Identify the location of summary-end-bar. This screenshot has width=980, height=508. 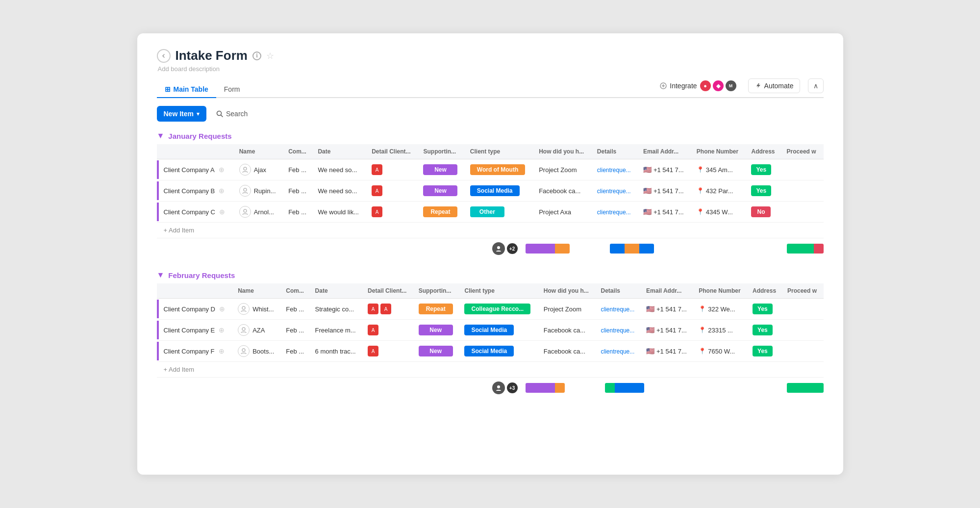
(805, 388).